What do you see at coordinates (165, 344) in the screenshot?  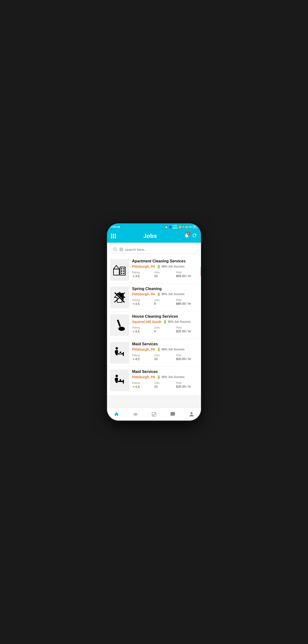 I see `job-title-4: Maid Services` at bounding box center [165, 344].